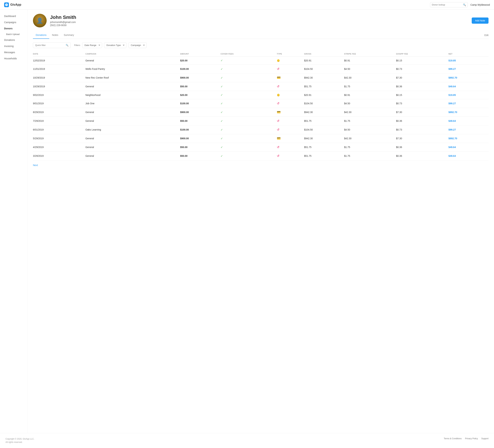 This screenshot has height=448, width=494. What do you see at coordinates (471, 439) in the screenshot?
I see `footer-link-privacy: Privacy Policy` at bounding box center [471, 439].